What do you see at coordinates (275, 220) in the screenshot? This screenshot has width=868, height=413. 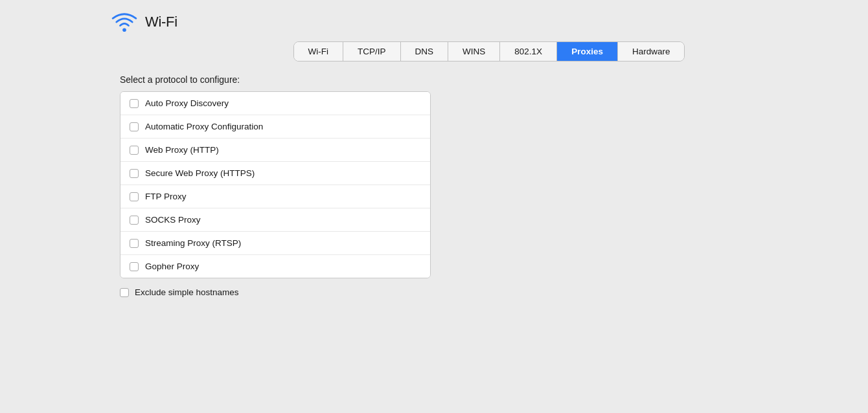 I see `protocol-item-socks-proxy: SOCKS Proxy` at bounding box center [275, 220].